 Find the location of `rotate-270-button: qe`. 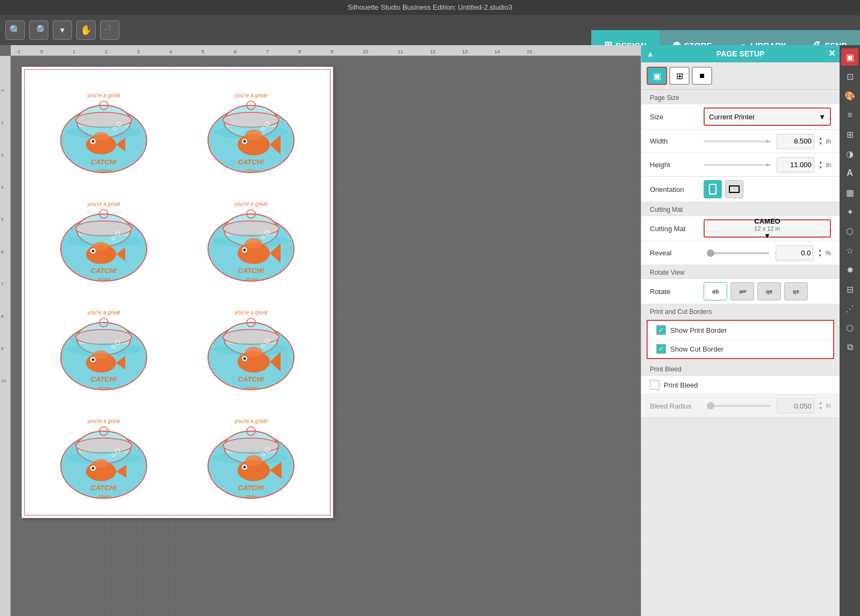

rotate-270-button: qe is located at coordinates (796, 291).